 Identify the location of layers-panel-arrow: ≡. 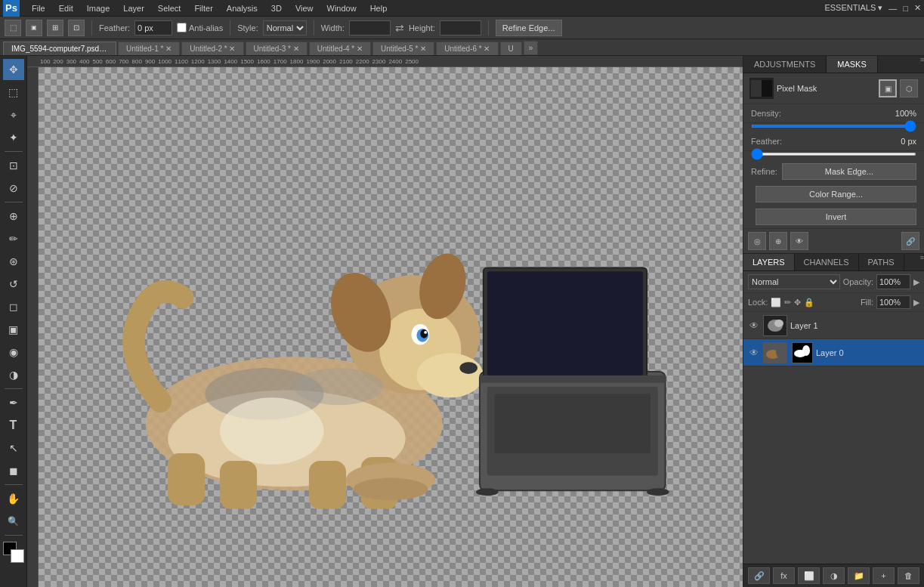
(922, 262).